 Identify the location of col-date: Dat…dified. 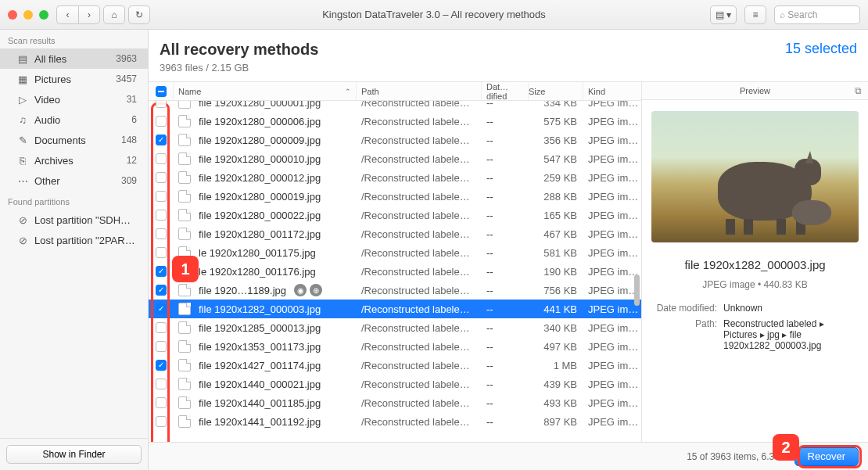
(505, 91).